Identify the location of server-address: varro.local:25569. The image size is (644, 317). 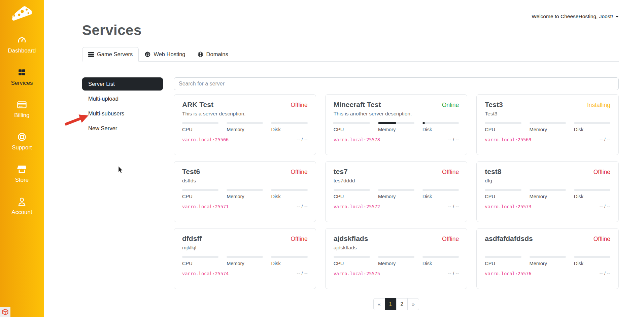
(508, 140).